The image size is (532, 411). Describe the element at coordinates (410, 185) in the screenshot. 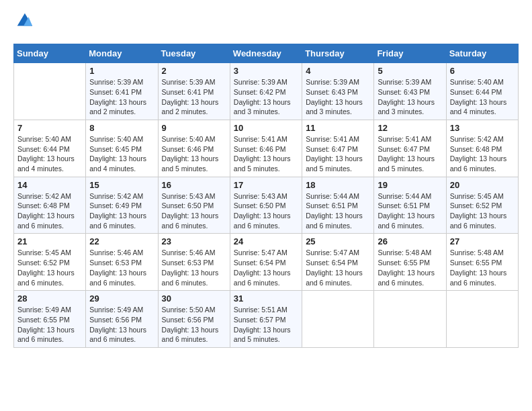

I see `day-number: 19` at that location.